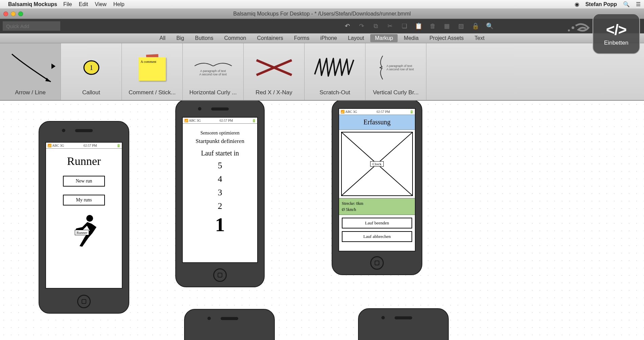  What do you see at coordinates (377, 237) in the screenshot?
I see `cancel-run-button: Lauf abbrechen` at bounding box center [377, 237].